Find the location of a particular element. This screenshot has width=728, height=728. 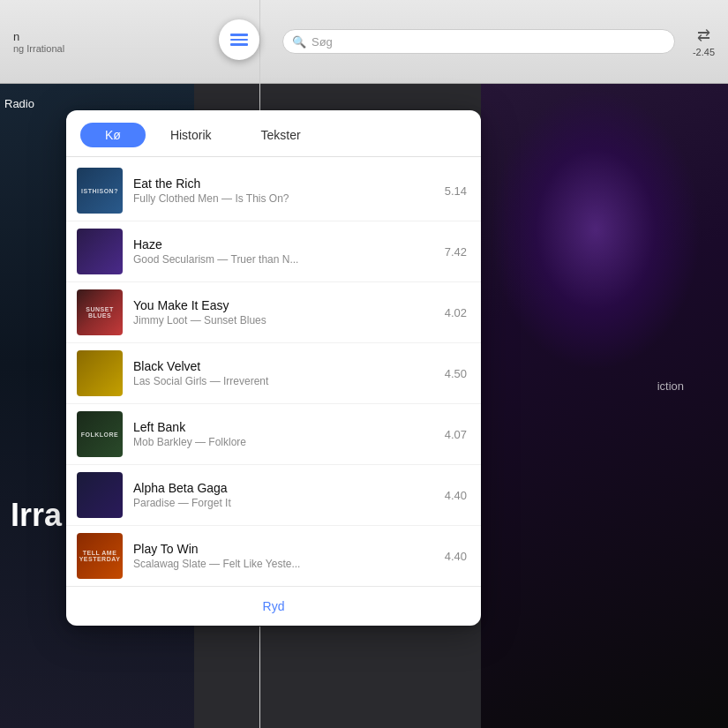

repeat-value: -2.45 is located at coordinates (704, 52).